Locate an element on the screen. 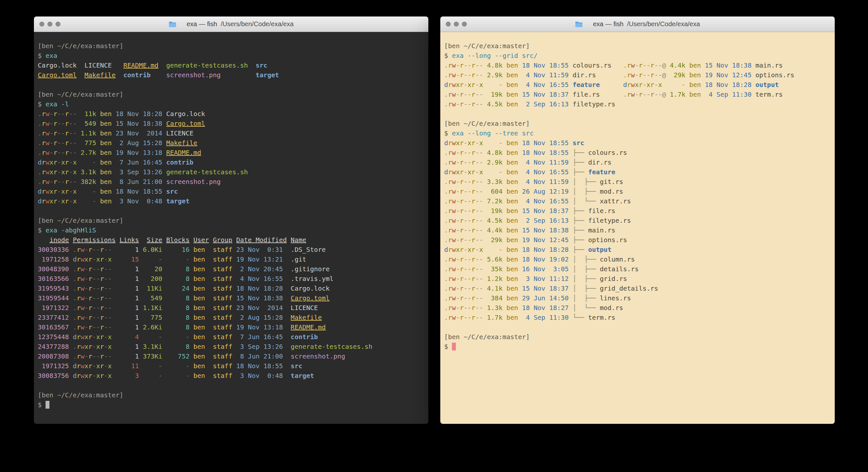 Image resolution: width=868 pixels, height=472 pixels. terminal-line: .rw-r--r-- 4.5k ben 2 Sep 16:13 ├── file… is located at coordinates (638, 220).